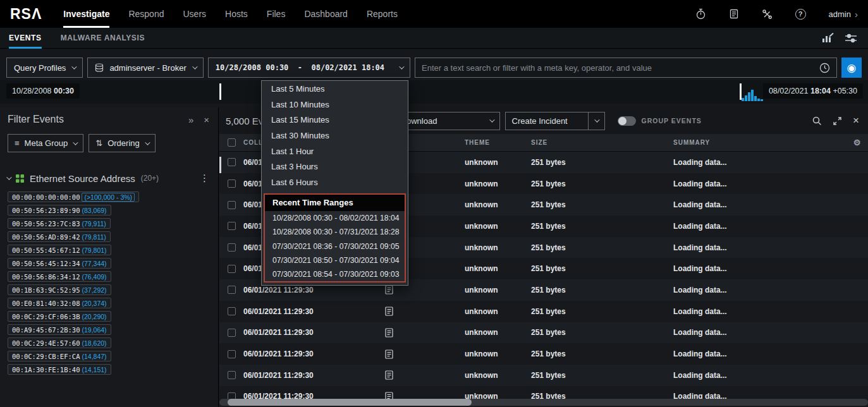 The width and height of the screenshot is (868, 407). What do you see at coordinates (236, 14) in the screenshot?
I see `nav-item: Hosts` at bounding box center [236, 14].